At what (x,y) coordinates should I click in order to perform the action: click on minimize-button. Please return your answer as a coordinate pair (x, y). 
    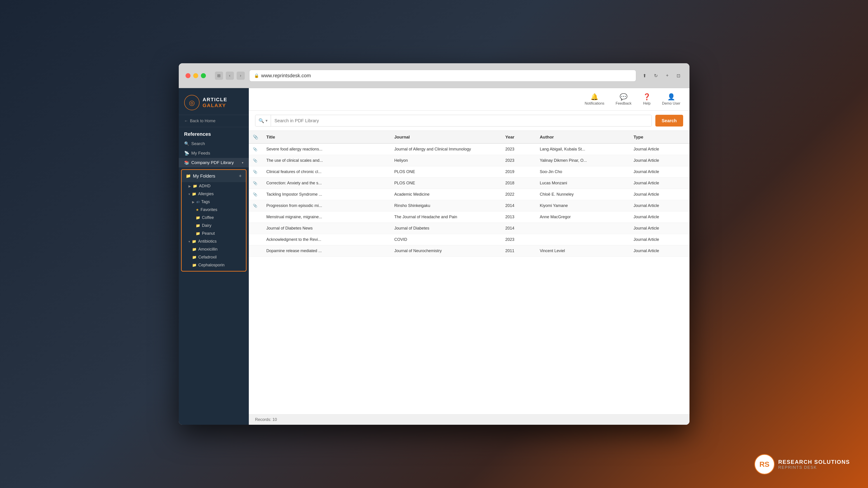
    Looking at the image, I should click on (195, 75).